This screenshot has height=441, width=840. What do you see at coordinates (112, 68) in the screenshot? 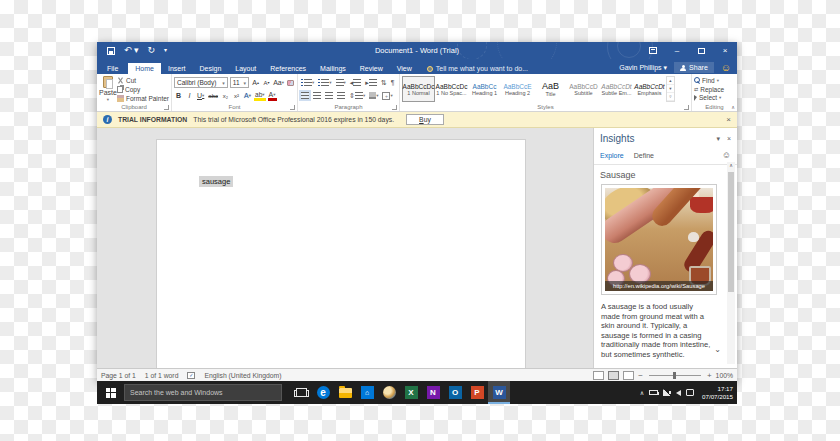
I see `tab-file: File` at bounding box center [112, 68].